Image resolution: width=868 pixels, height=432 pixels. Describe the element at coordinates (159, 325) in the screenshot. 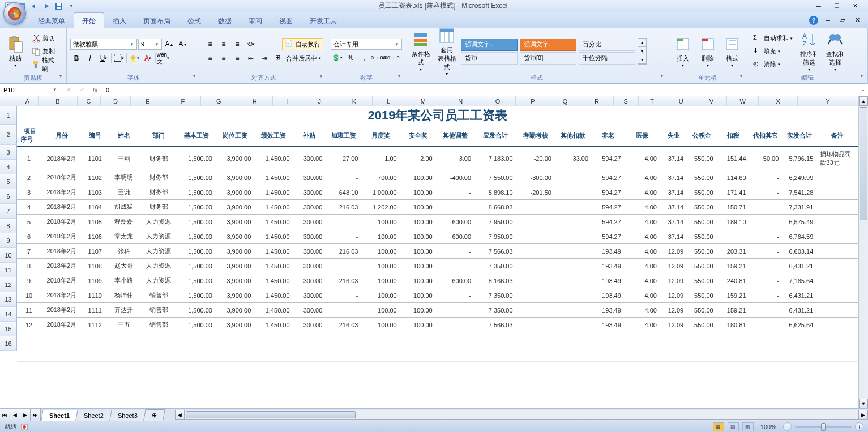

I see `table-cell: 销售部` at that location.